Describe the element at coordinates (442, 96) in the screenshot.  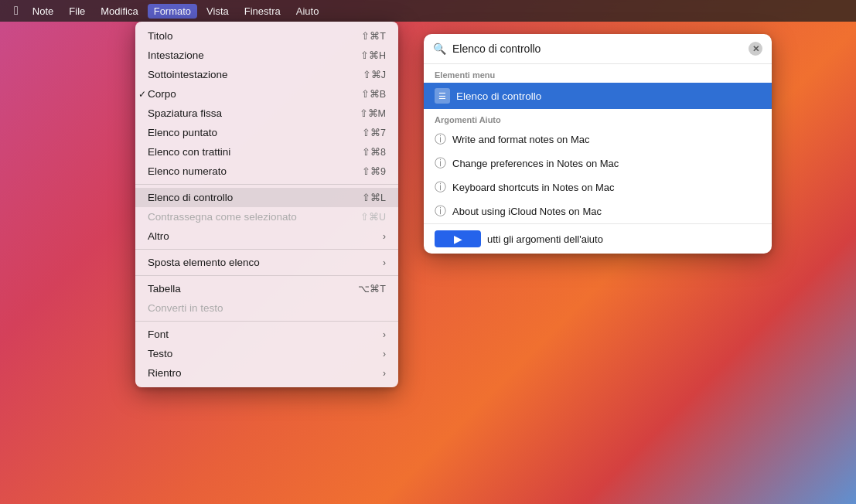
I see `checklist-icon: ☰` at that location.